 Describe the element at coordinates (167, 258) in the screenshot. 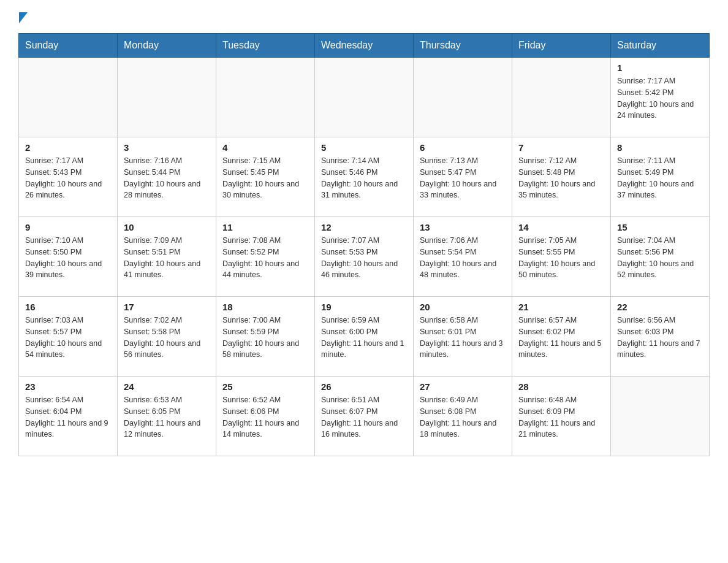

I see `day-sun-info: Sunrise: 7:09 AMSunset: 5:51 PMDaylight:…` at that location.